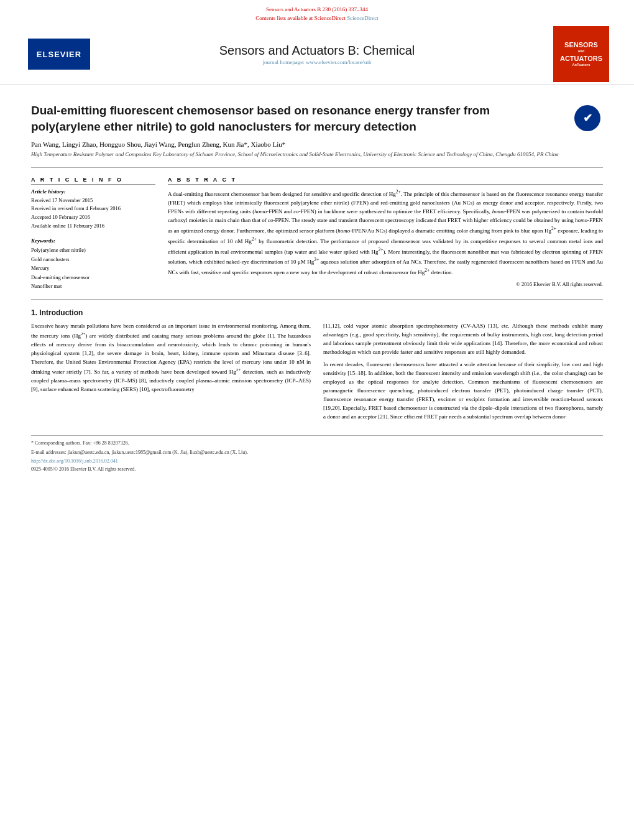 Image resolution: width=634 pixels, height=840 pixels. What do you see at coordinates (88, 453) in the screenshot?
I see `email1-link: jiakun@uestc.edu.cn` at bounding box center [88, 453].